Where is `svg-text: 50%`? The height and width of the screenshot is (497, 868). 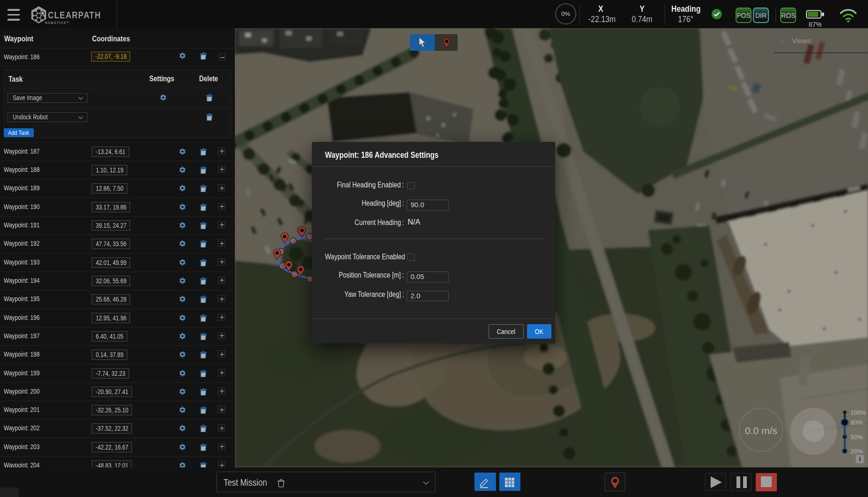
svg-text: 50% is located at coordinates (857, 437).